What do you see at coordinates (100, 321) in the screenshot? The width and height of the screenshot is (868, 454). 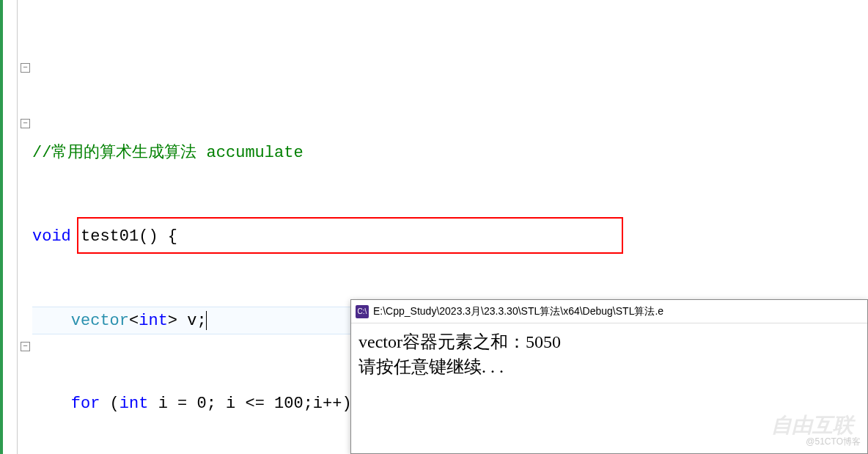 I see `type-name: vector` at bounding box center [100, 321].